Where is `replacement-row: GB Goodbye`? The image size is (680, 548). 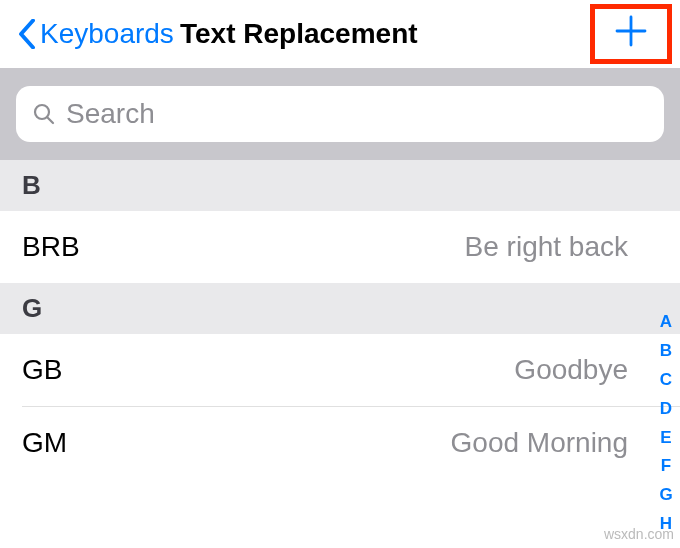
replacement-row: GB Goodbye is located at coordinates (340, 370).